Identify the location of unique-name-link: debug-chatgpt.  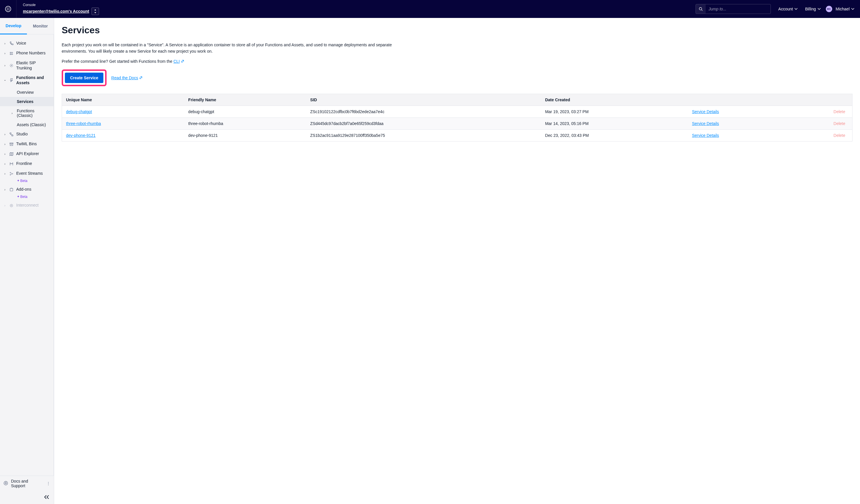
(79, 112).